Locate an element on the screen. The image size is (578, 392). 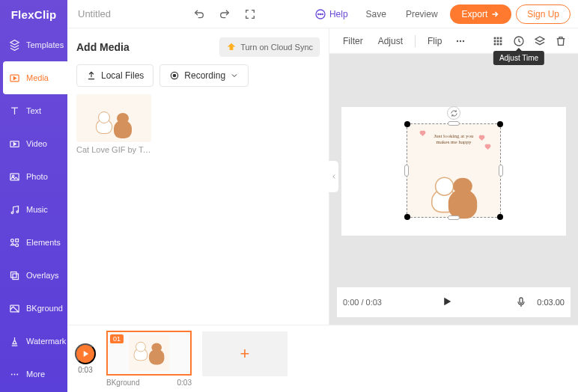
local-files-button: Local Files is located at coordinates (115, 76).